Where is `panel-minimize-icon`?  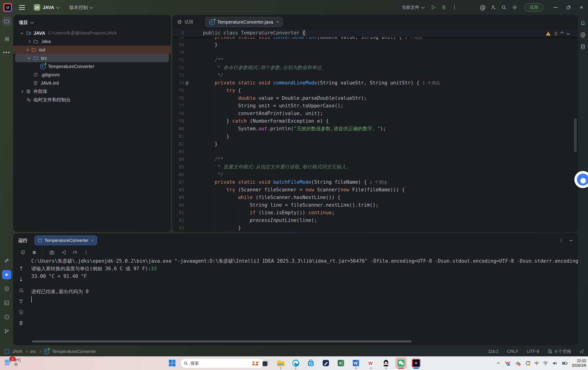
panel-minimize-icon is located at coordinates (571, 240).